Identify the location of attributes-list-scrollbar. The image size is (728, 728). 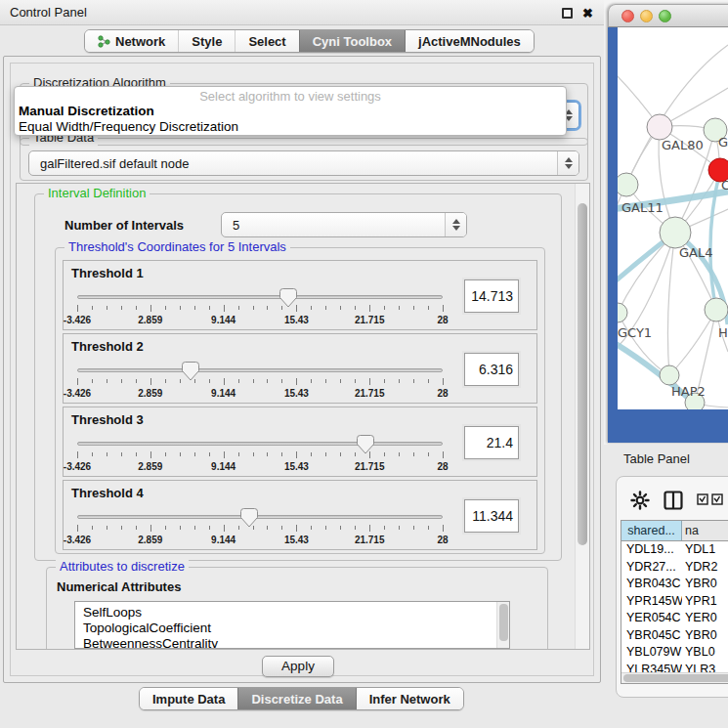
(502, 625).